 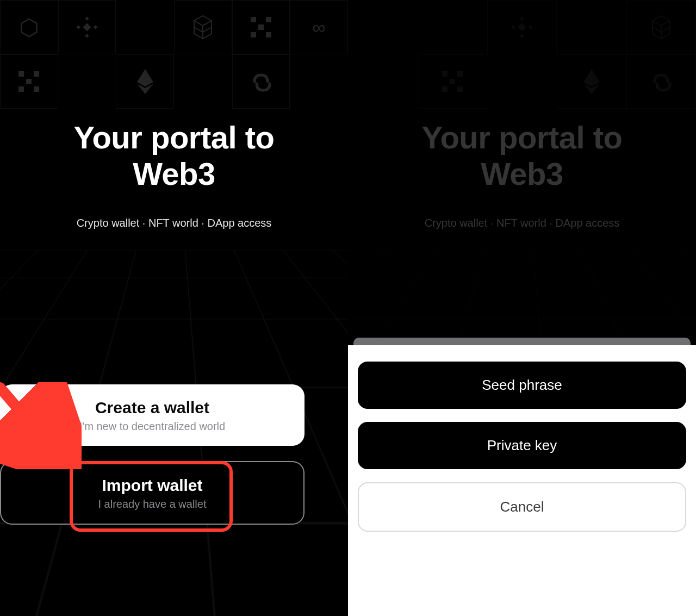 What do you see at coordinates (152, 493) in the screenshot?
I see `import-wallet-button: Import wallet I already have a wallet` at bounding box center [152, 493].